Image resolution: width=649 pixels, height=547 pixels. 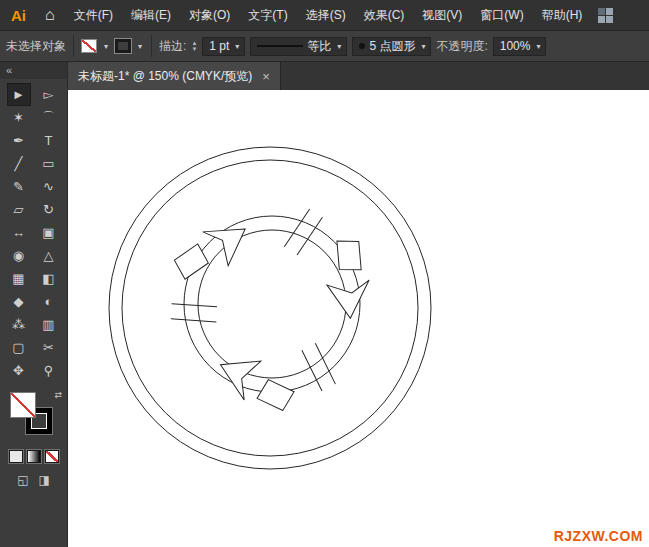 What do you see at coordinates (606, 16) in the screenshot?
I see `workspace-switcher-icon` at bounding box center [606, 16].